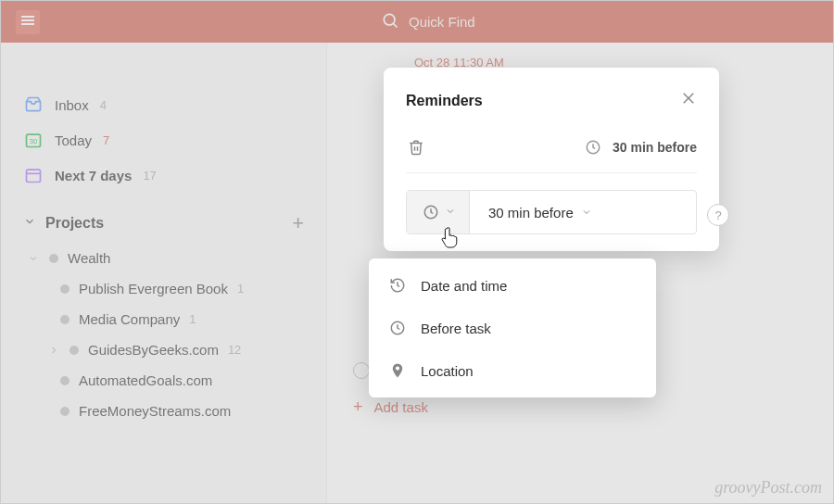 The width and height of the screenshot is (834, 504). I want to click on svg-text: 30, so click(33, 141).